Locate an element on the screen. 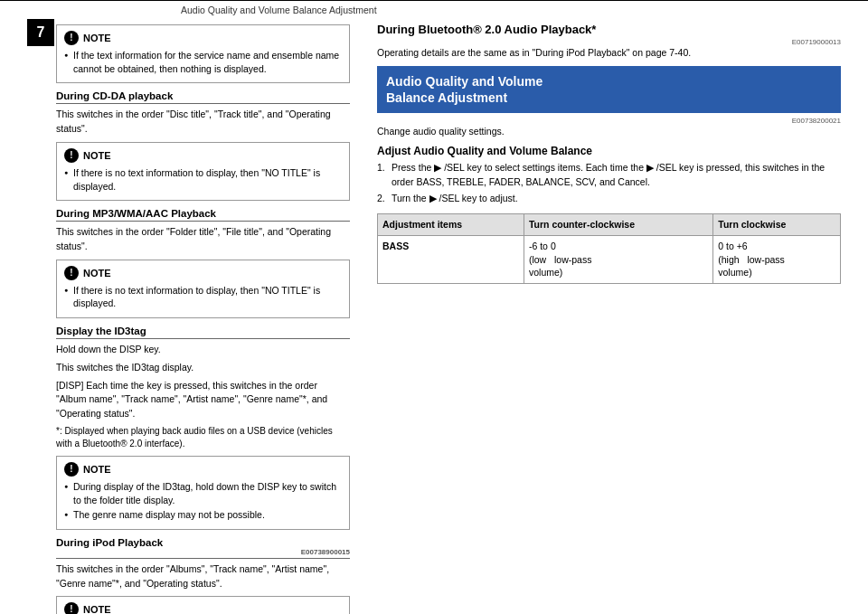 The image size is (868, 614). col-header-clockwise: Turn clockwise is located at coordinates (778, 225).